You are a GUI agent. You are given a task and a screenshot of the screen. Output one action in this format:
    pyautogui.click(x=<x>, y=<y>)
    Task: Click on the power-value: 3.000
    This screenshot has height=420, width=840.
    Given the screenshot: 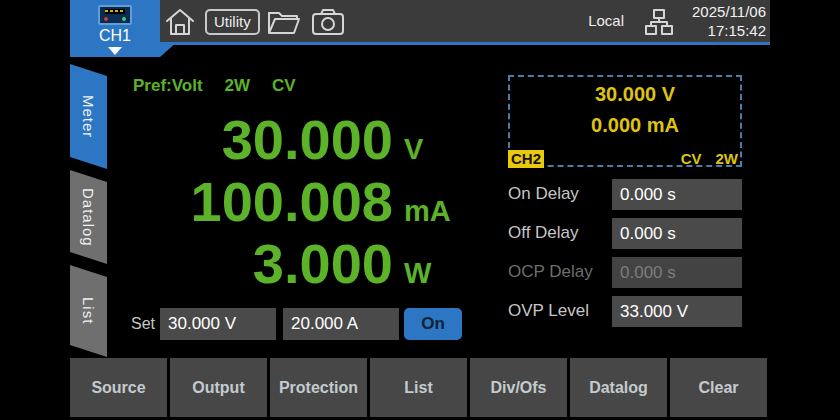 What is the action you would take?
    pyautogui.click(x=252, y=264)
    